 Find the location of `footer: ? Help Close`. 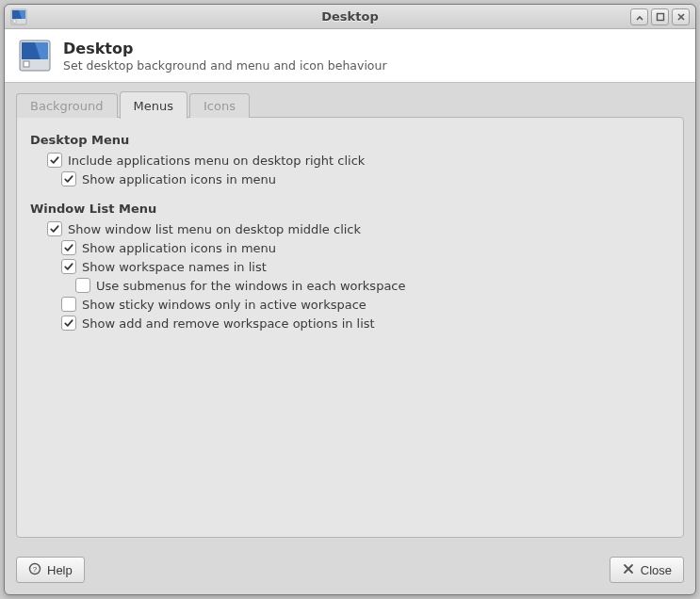

footer: ? Help Close is located at coordinates (350, 572).